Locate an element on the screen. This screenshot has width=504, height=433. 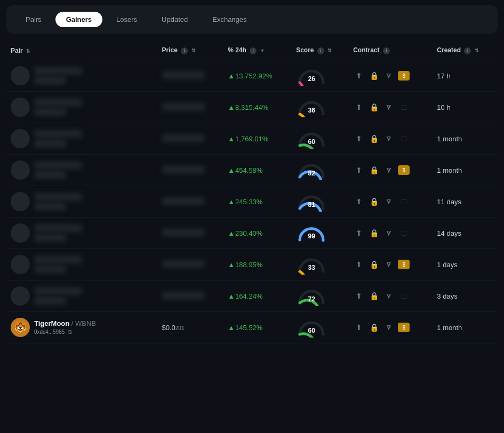
score-gauge: 60 is located at coordinates (311, 327).